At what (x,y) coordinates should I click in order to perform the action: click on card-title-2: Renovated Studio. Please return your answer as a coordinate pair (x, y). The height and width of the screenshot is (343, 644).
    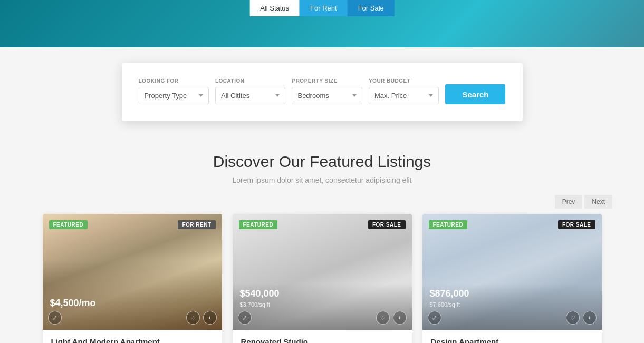
    Looking at the image, I should click on (322, 340).